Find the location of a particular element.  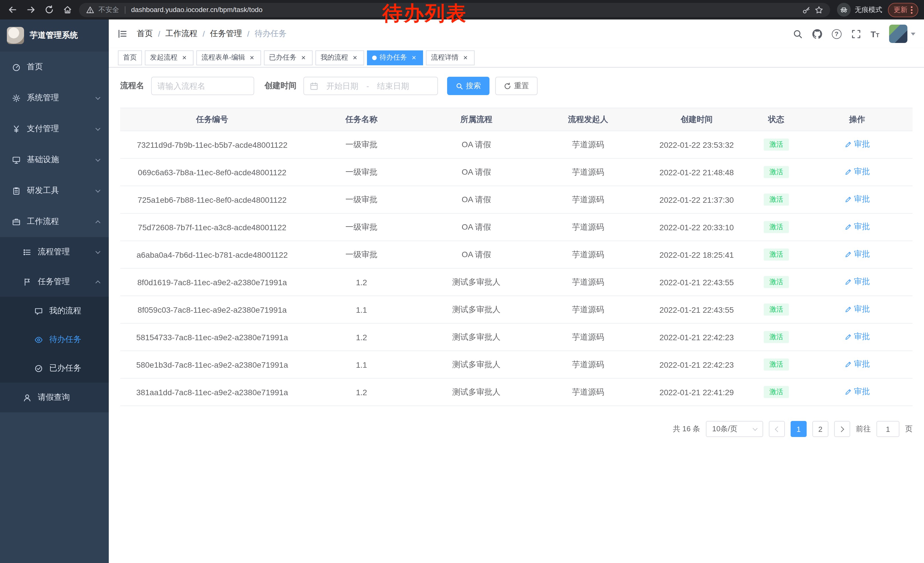

date-range-picker: - is located at coordinates (370, 86).